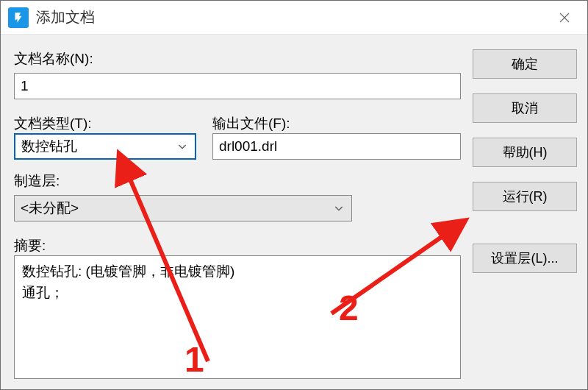 Image resolution: width=588 pixels, height=390 pixels. I want to click on doc-type-value: 数控钻孔, so click(49, 146).